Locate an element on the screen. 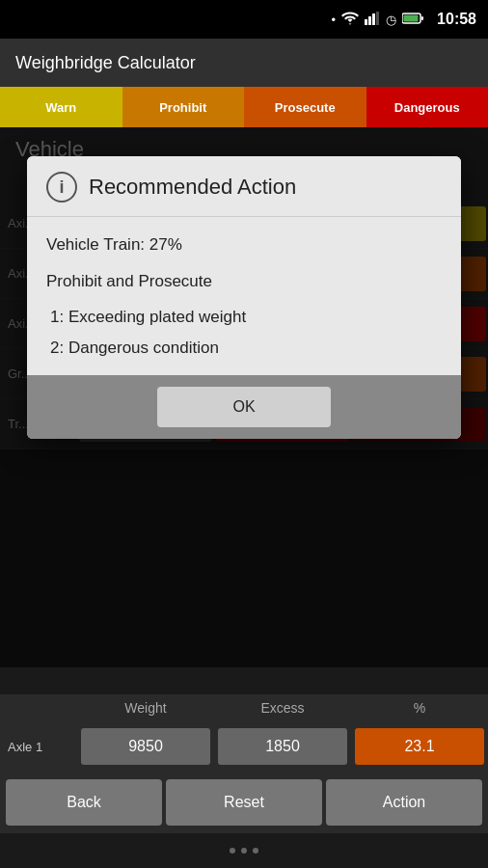 The image size is (488, 868). signal-icon is located at coordinates (372, 19).